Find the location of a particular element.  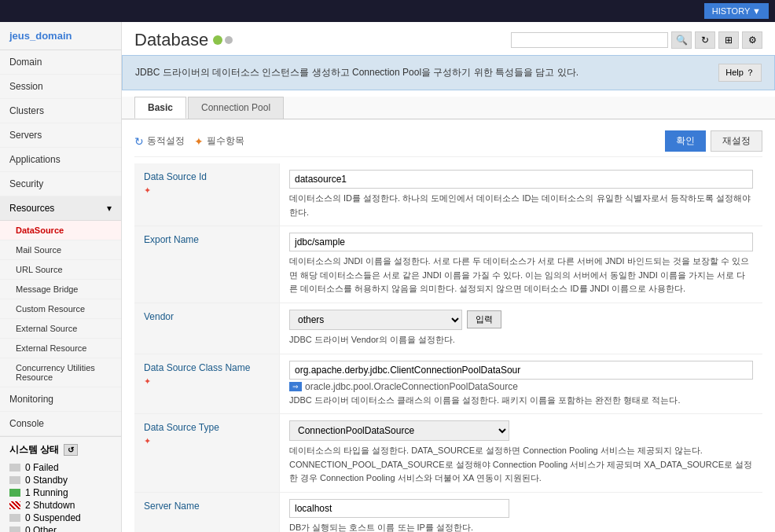

sidebar-item-servers: Servers is located at coordinates (61, 135).